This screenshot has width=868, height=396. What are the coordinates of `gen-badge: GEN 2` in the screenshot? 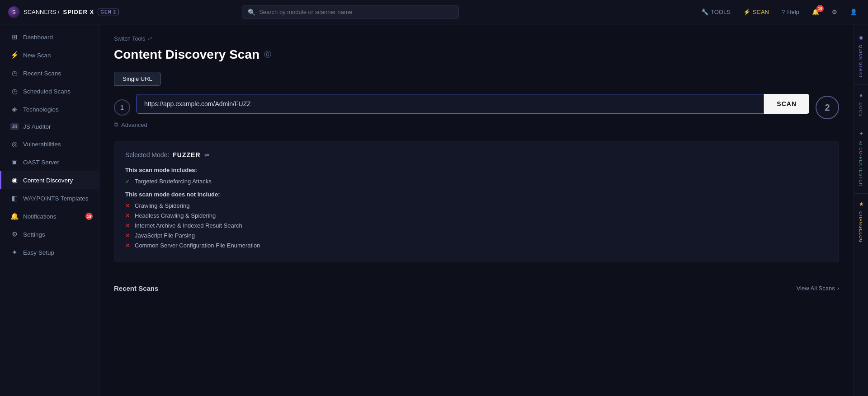 It's located at (108, 12).